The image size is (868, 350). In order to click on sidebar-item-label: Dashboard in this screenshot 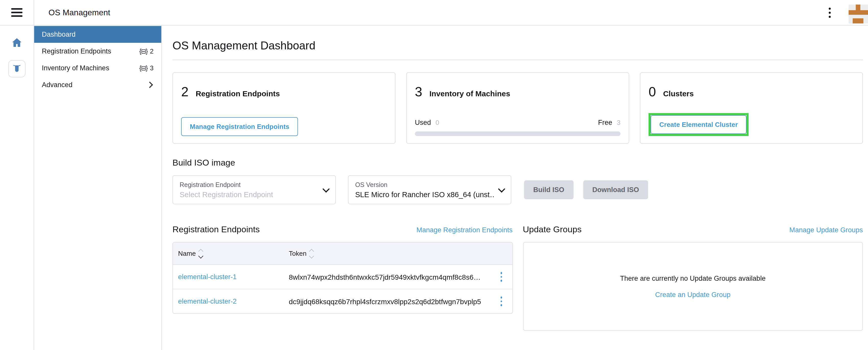, I will do `click(59, 34)`.